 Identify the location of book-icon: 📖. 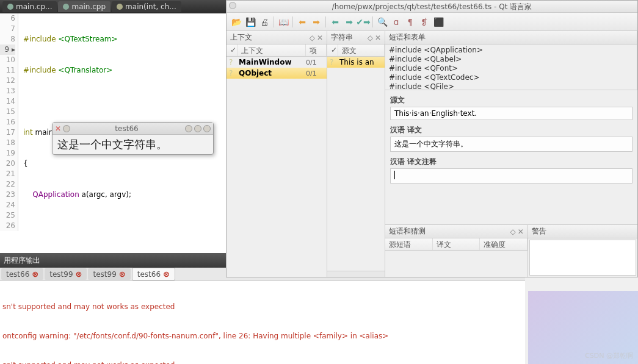
(283, 22).